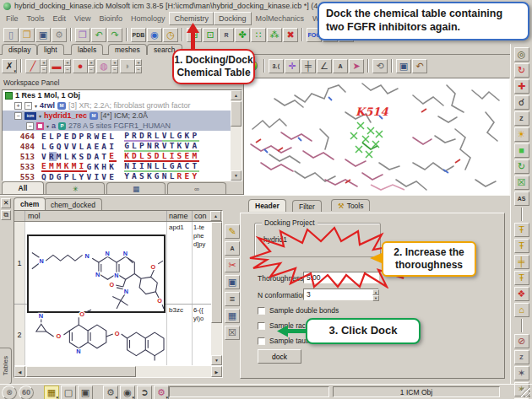  I want to click on surface-style-icon: ◗, so click(128, 66).